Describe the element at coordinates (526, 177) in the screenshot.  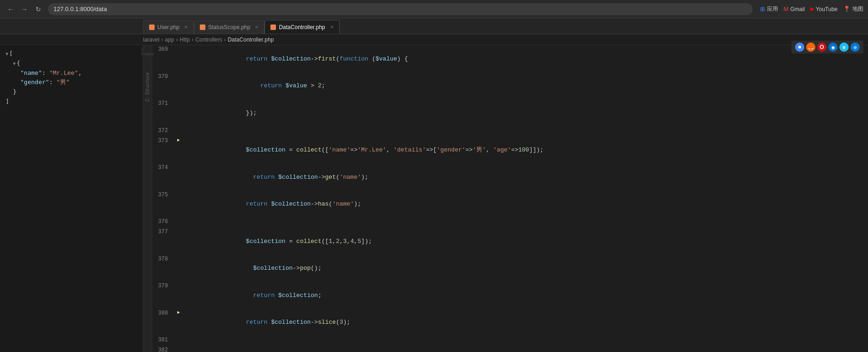
I see `line-code: return $collection->get('name');` at that location.